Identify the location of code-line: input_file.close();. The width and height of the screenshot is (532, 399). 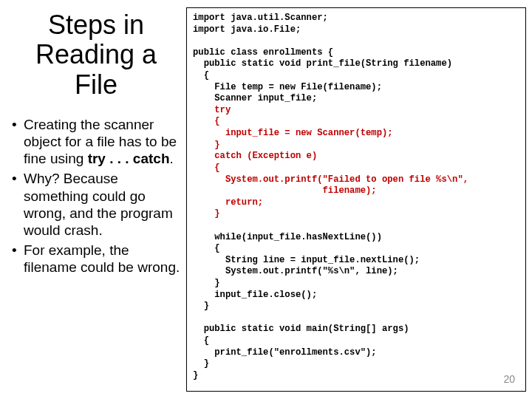
(255, 295).